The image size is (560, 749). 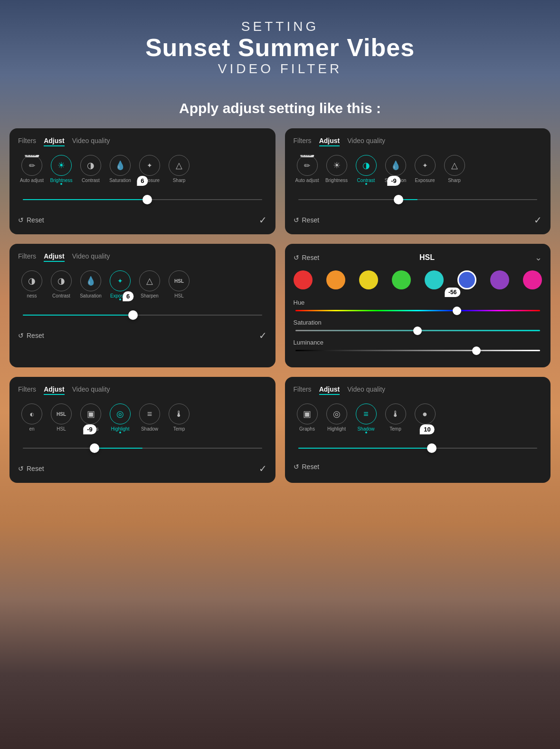 I want to click on hue-track: -56, so click(x=418, y=311).